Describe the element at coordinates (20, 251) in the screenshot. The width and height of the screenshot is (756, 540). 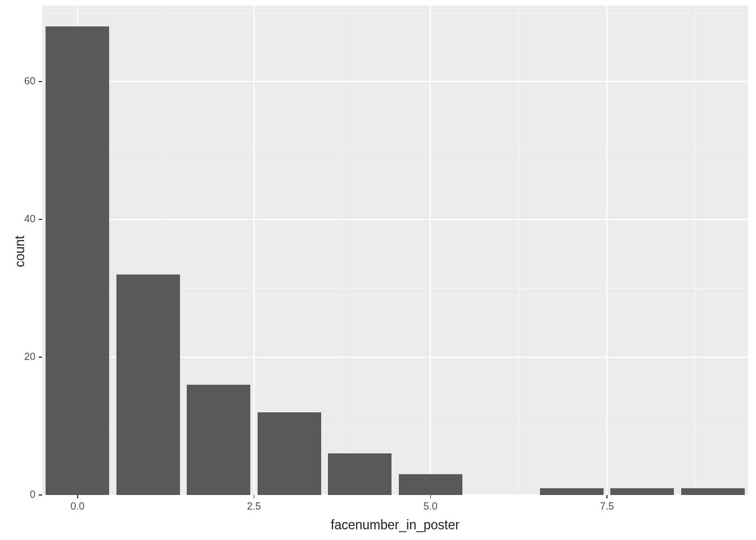
I see `y-axis-title: count` at that location.